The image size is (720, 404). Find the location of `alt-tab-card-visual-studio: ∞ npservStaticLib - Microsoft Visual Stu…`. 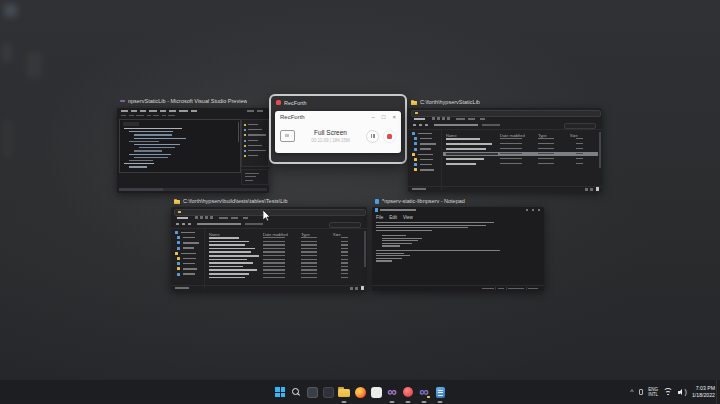

alt-tab-card-visual-studio: ∞ npservStaticLib - Microsoft Visual Stu… is located at coordinates (193, 144).